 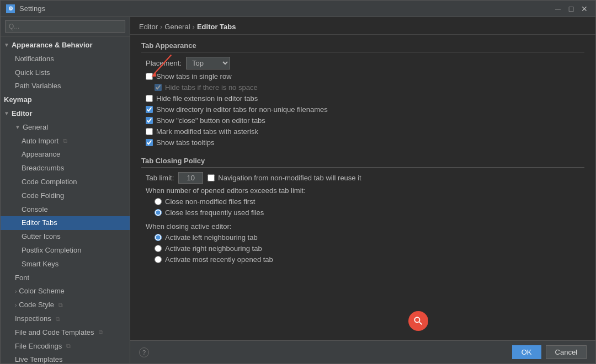 What do you see at coordinates (65, 73) in the screenshot?
I see `sidebar-item-quick-lists: Quick Lists` at bounding box center [65, 73].